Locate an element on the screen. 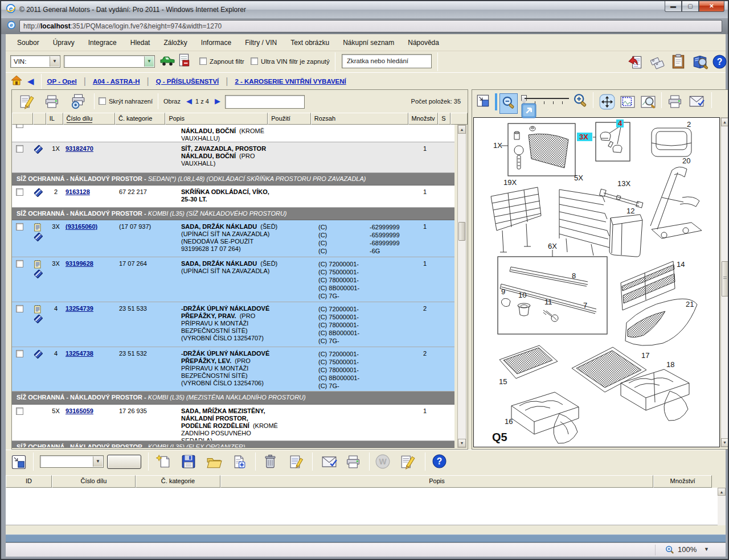 The image size is (729, 560). delete-icon is located at coordinates (270, 463).